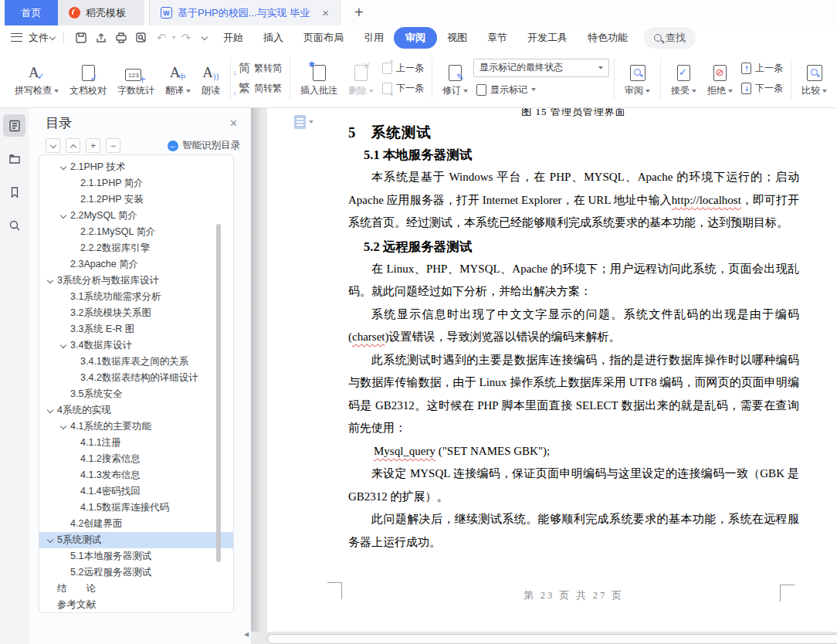  Describe the element at coordinates (541, 68) in the screenshot. I see `markup-state-select: 显示标记的最终状态` at that location.